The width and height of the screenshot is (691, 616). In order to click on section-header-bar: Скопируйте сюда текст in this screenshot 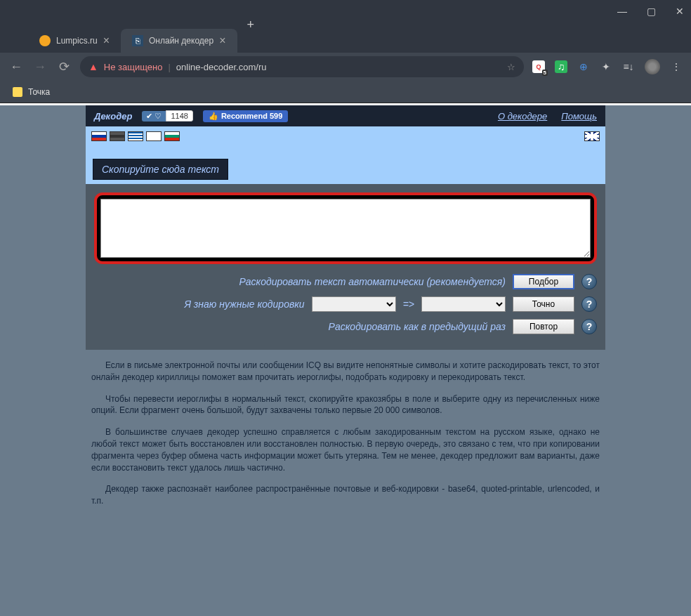, I will do `click(346, 165)`.